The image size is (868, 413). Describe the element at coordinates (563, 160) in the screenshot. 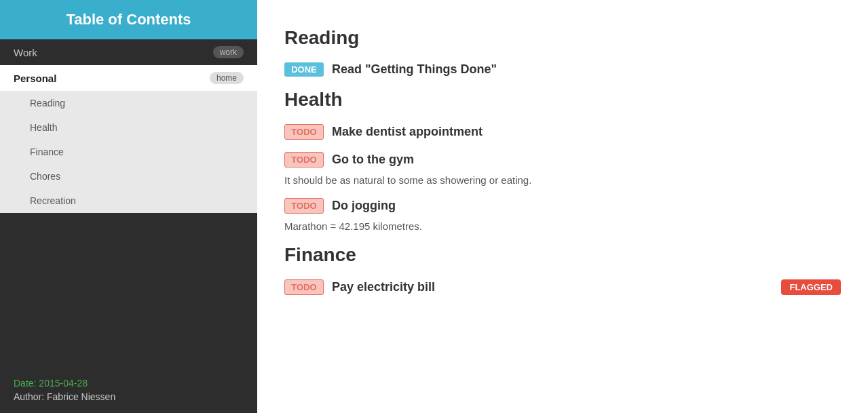

I see `task-row-gym: TODO Go to the gym` at that location.